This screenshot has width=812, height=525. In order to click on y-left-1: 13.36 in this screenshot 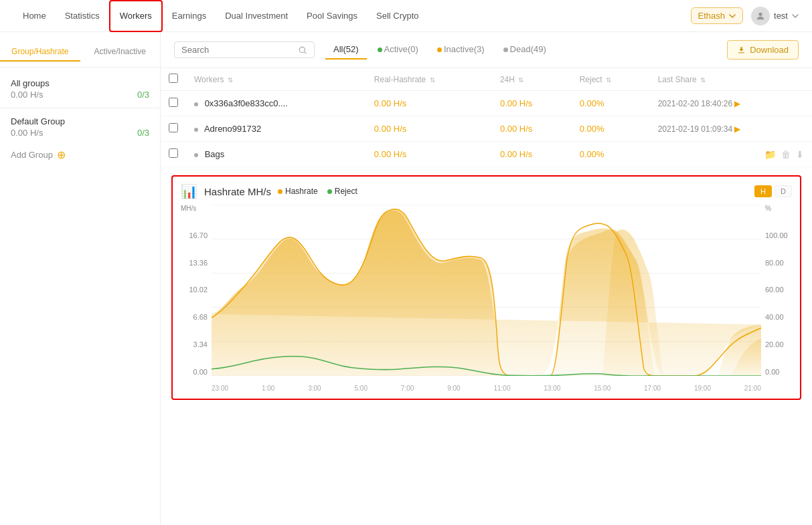, I will do `click(194, 263)`.